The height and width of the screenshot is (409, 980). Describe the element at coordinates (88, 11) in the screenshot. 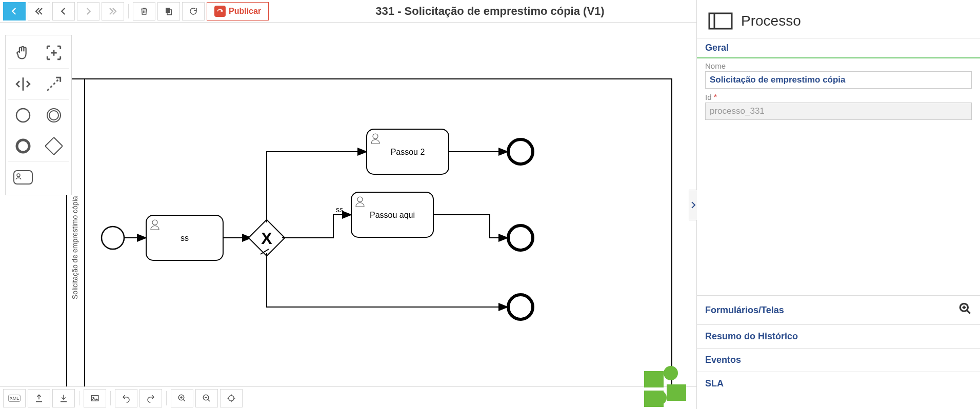

I see `next-button` at that location.